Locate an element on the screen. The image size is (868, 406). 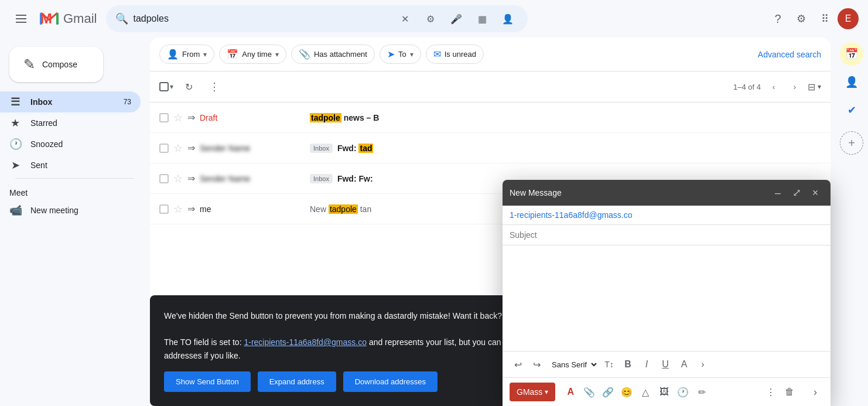
sidebar-item-inbox: ☰ Inbox 73 is located at coordinates (70, 102).